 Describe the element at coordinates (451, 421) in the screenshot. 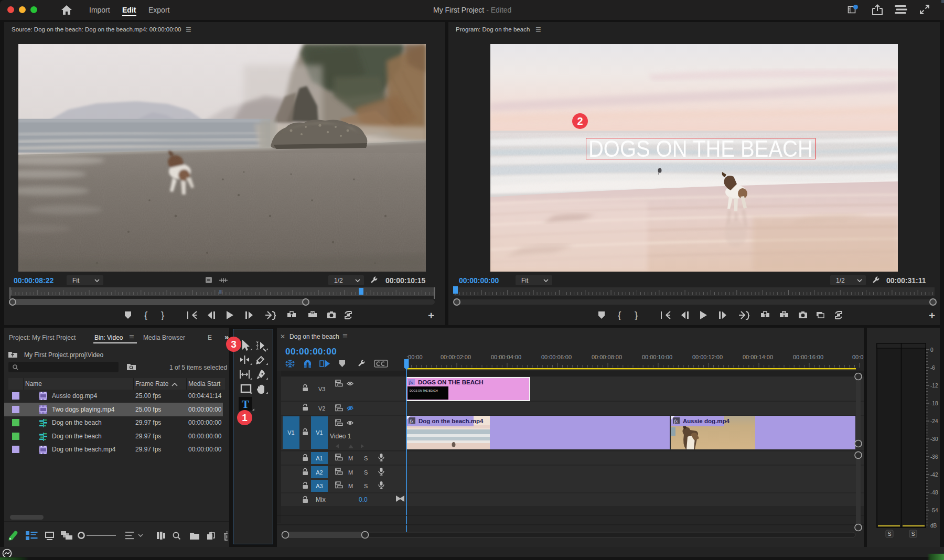

I see `svg-text: Dog on the beach.mp4` at that location.